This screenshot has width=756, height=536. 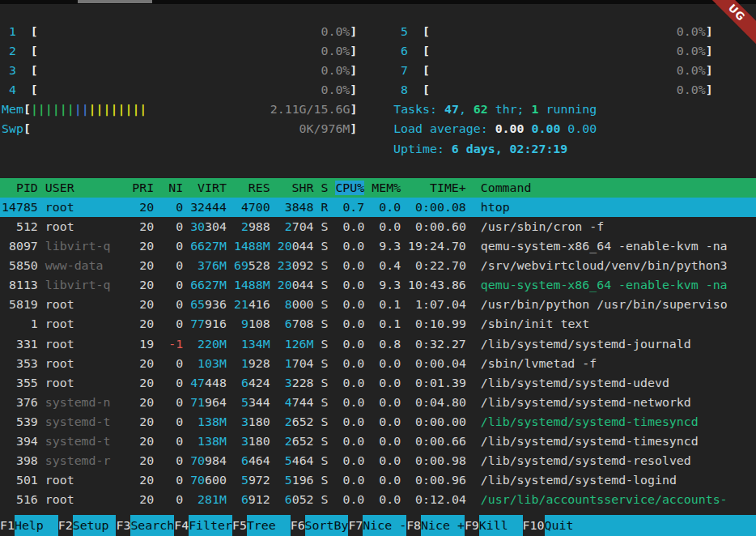 I want to click on process-row: 331 root 19 -1 220M 134M 126M S 0.0 0.8 …, so click(x=378, y=344).